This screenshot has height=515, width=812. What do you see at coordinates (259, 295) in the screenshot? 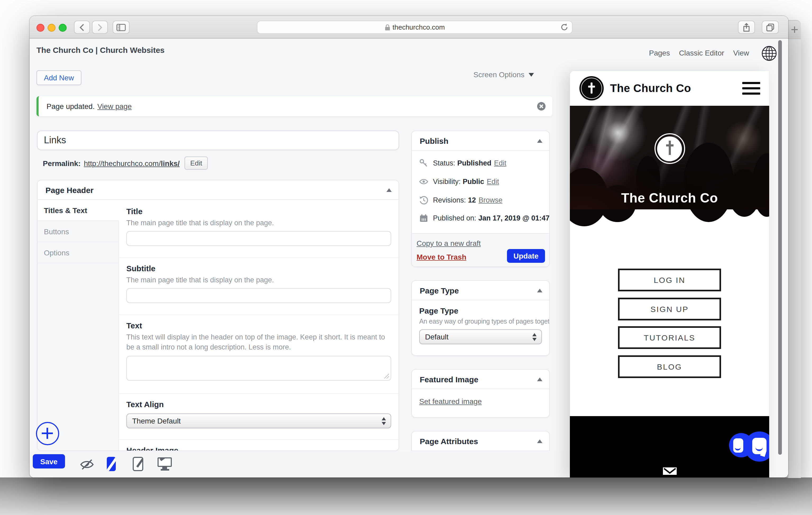
I see `subtitle-field-input` at bounding box center [259, 295].